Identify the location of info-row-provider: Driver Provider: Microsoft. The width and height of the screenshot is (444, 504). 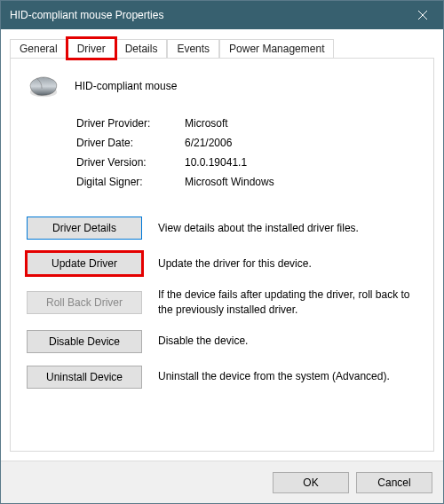
(247, 123).